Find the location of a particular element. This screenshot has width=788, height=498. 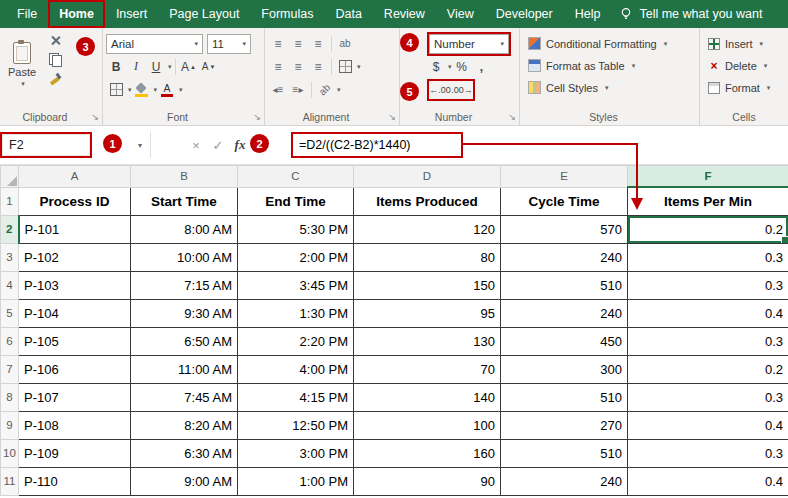

tab-data: Data is located at coordinates (348, 14).